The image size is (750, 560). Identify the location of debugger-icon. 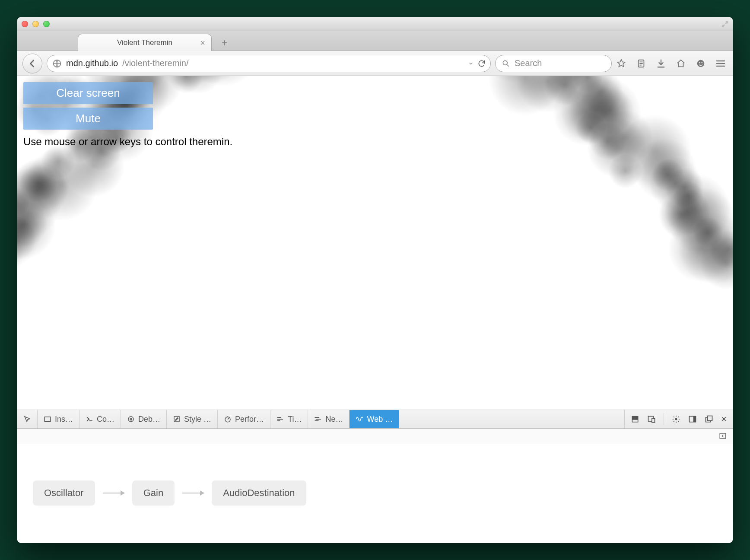
(131, 419).